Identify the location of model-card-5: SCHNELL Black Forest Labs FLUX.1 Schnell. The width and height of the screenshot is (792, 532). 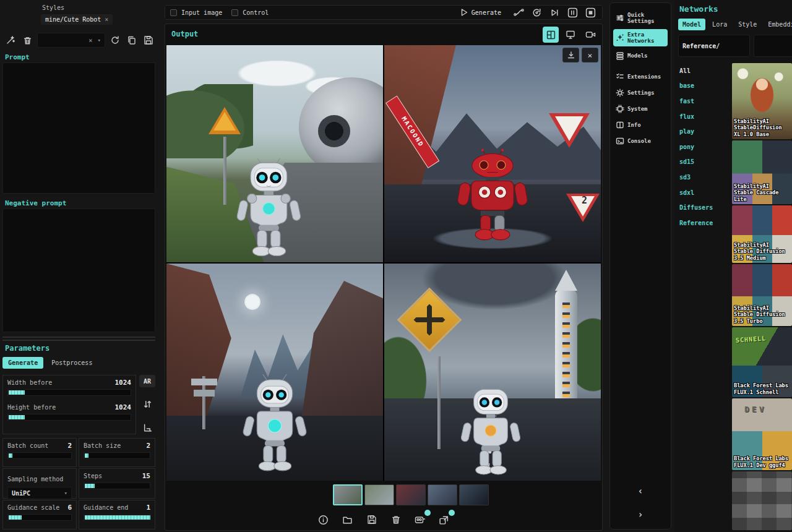
(762, 363).